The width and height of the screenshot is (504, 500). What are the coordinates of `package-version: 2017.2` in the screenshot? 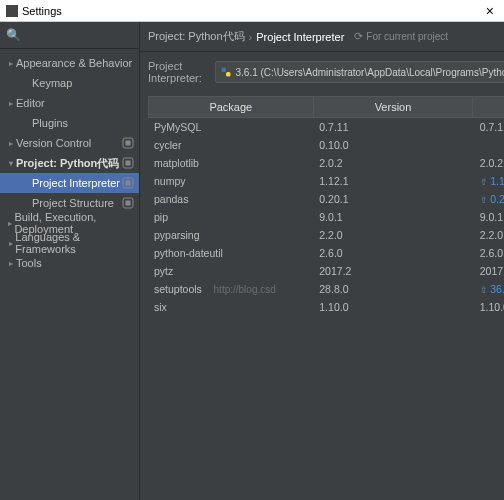 It's located at (393, 271).